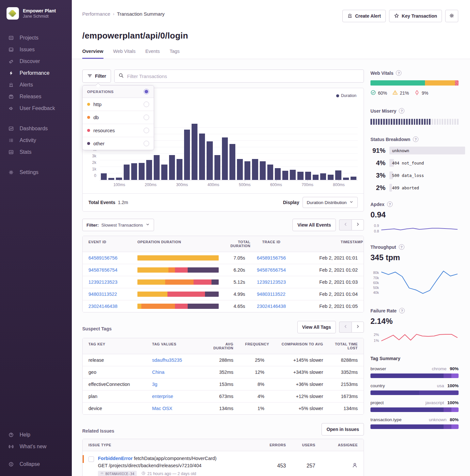 This screenshot has width=470, height=476. I want to click on sidebar-item-issues: Issues, so click(36, 50).